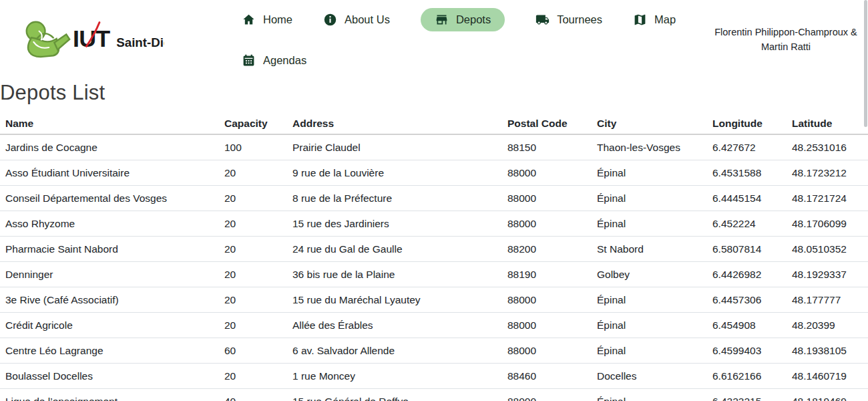  Describe the element at coordinates (542, 20) in the screenshot. I see `truck-icon` at that location.